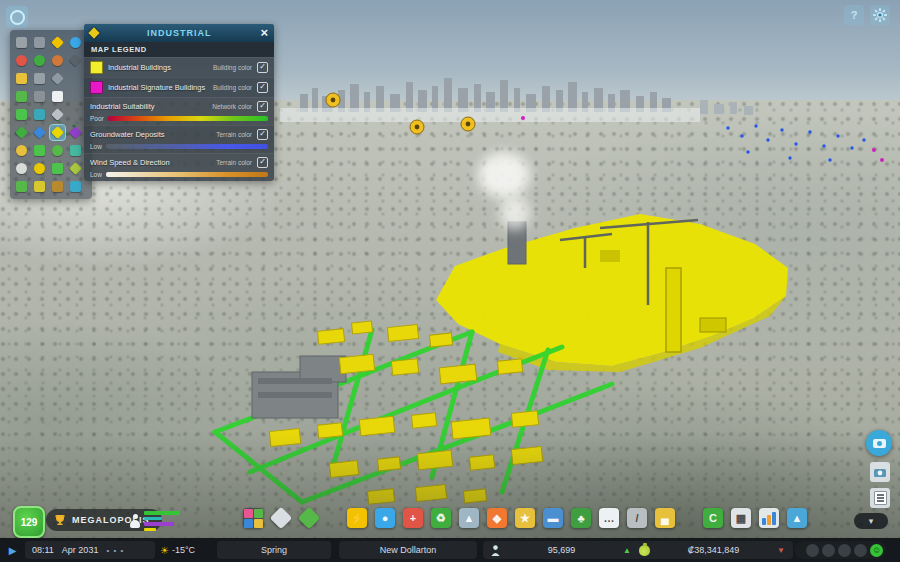 This screenshot has height=562, width=900. What do you see at coordinates (58, 60) in the screenshot?
I see `pollution-infoview-button` at bounding box center [58, 60].